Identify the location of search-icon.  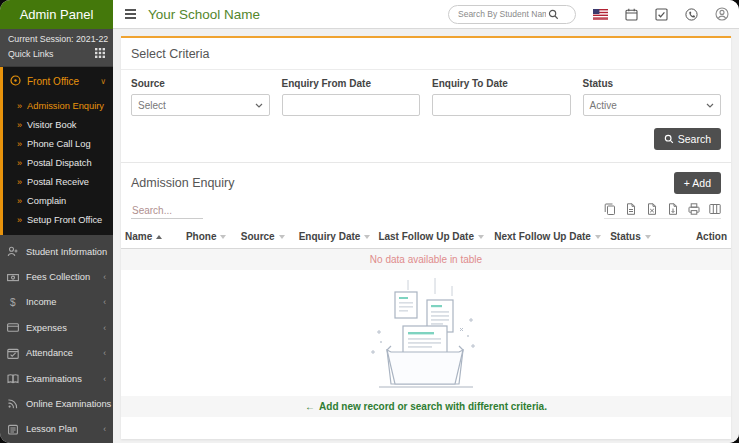
(554, 14).